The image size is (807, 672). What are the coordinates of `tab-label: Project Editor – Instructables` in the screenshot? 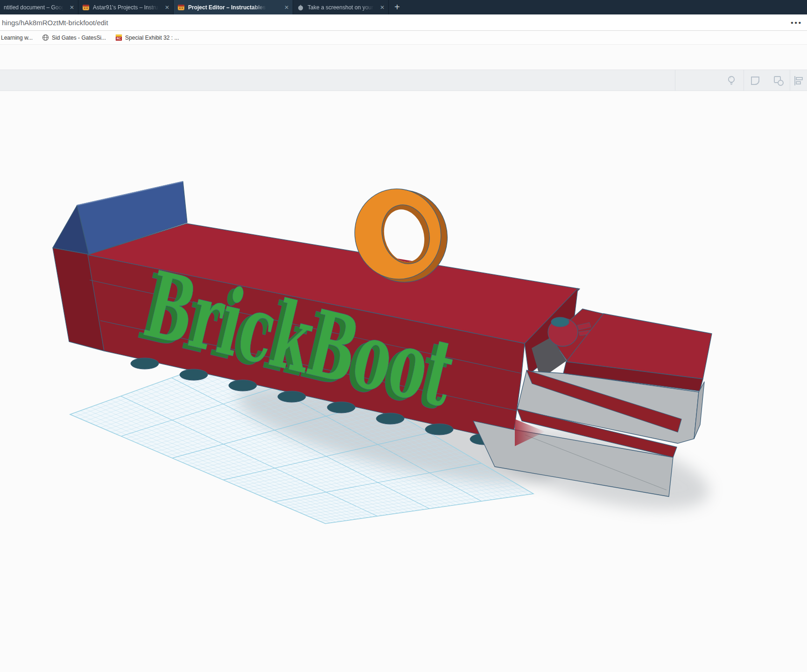 It's located at (227, 7).